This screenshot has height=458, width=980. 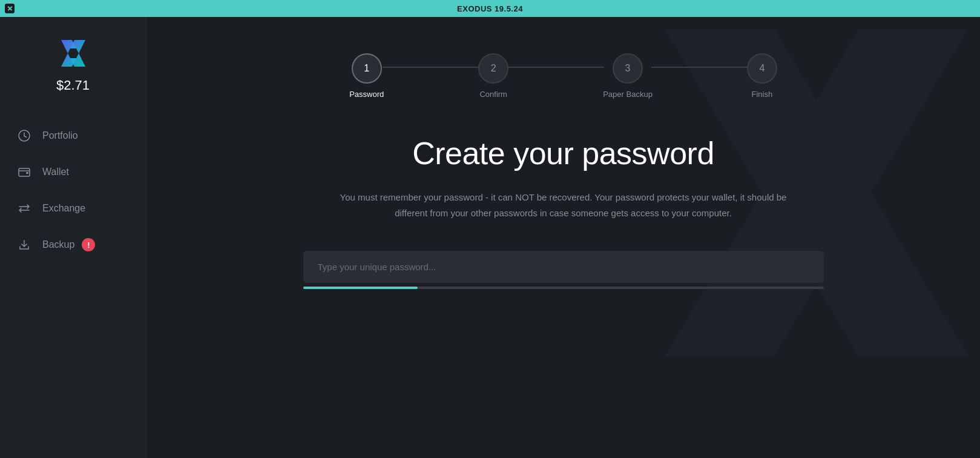 What do you see at coordinates (762, 68) in the screenshot?
I see `step-4-circle: 4` at bounding box center [762, 68].